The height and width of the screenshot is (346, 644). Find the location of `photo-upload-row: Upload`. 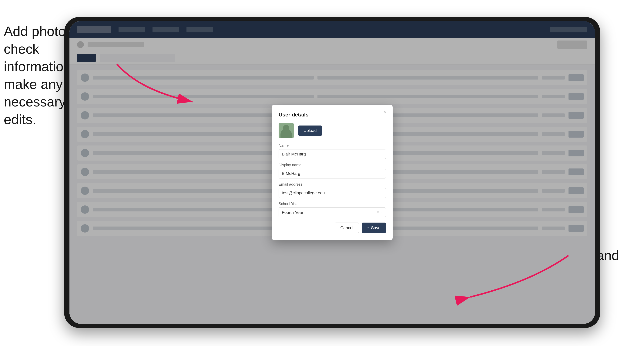

photo-upload-row: Upload is located at coordinates (332, 131).